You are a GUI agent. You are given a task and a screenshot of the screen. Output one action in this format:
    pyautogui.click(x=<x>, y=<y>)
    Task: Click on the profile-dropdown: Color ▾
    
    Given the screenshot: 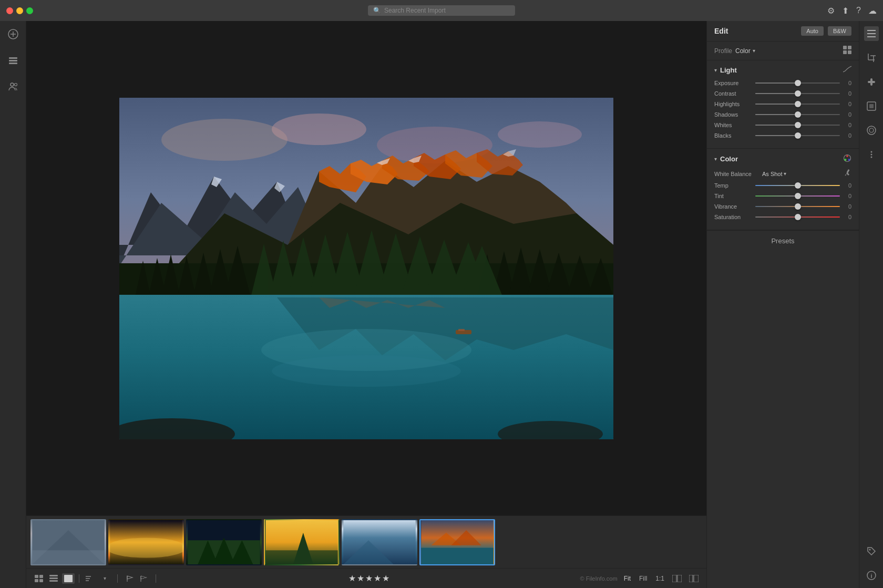 What is the action you would take?
    pyautogui.click(x=745, y=51)
    